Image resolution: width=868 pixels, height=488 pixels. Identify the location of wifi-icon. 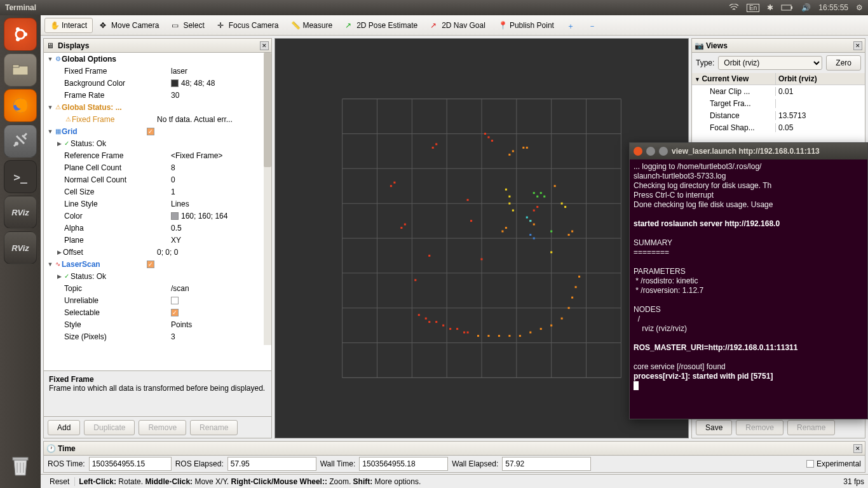
(734, 8).